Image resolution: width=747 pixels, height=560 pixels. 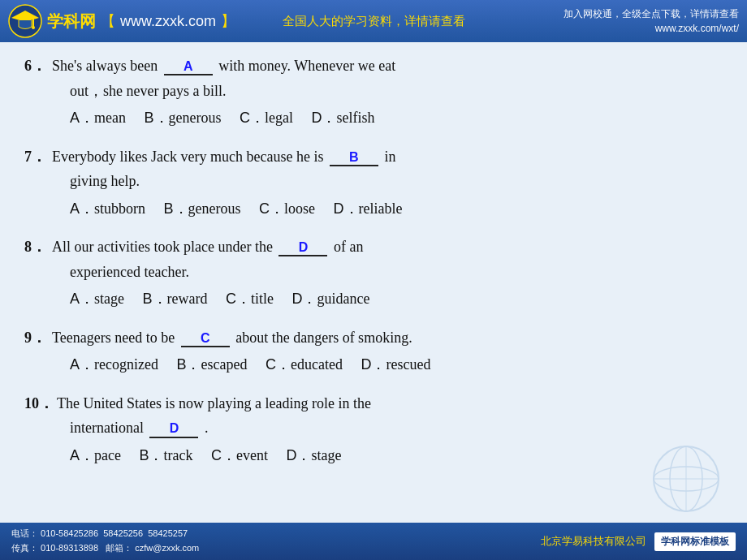 I want to click on graduation-cap-icon, so click(x=25, y=21).